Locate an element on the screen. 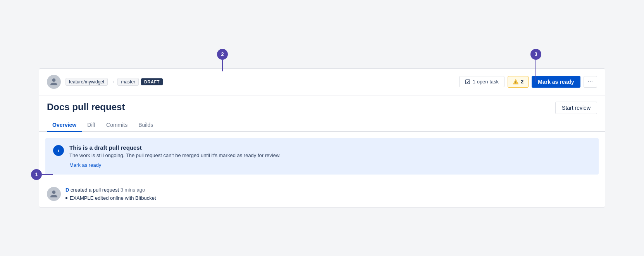  warning-button: ! 2 is located at coordinates (518, 82).